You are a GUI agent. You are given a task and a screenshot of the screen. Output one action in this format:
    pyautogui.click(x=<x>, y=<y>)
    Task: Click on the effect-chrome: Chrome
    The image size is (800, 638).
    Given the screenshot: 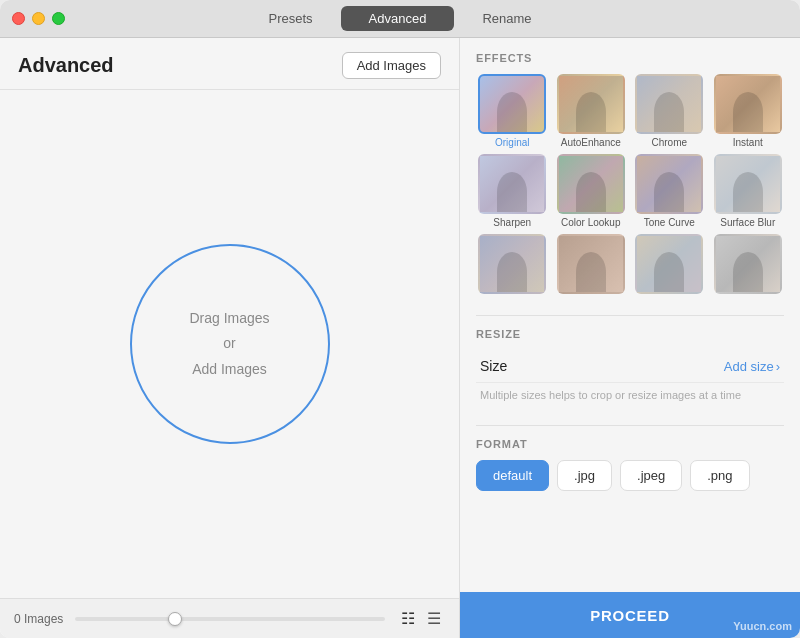 What is the action you would take?
    pyautogui.click(x=670, y=111)
    